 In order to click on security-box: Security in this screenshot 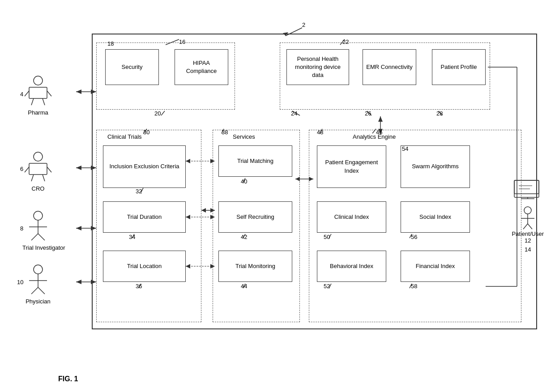, I will do `click(132, 67)`.